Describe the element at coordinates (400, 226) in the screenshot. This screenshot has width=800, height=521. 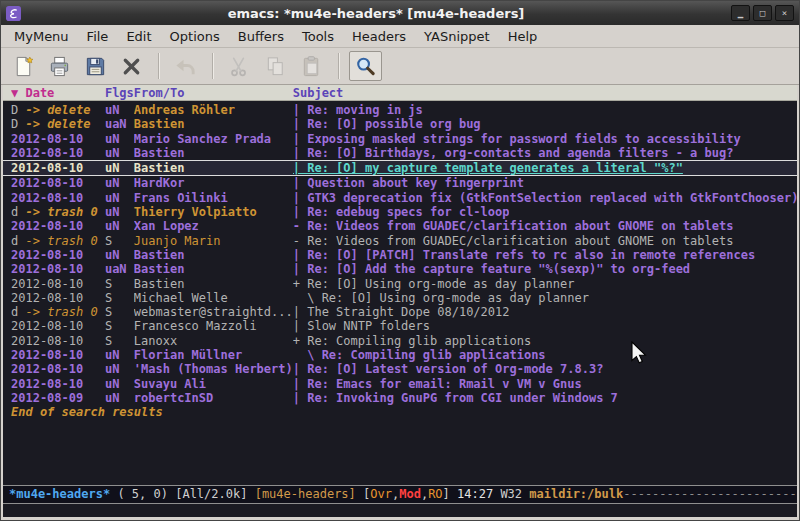
I see `message-row: 2012-08-10uNXan Lopez- Re: Videos from G…` at that location.